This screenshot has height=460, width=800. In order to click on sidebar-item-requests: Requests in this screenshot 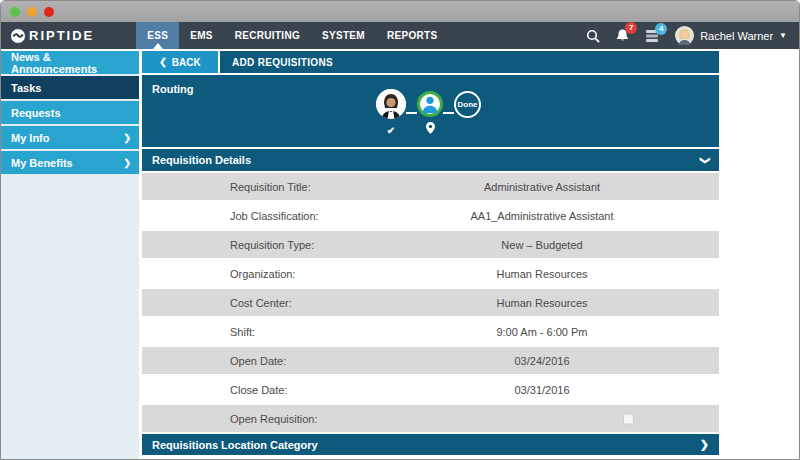, I will do `click(70, 112)`.